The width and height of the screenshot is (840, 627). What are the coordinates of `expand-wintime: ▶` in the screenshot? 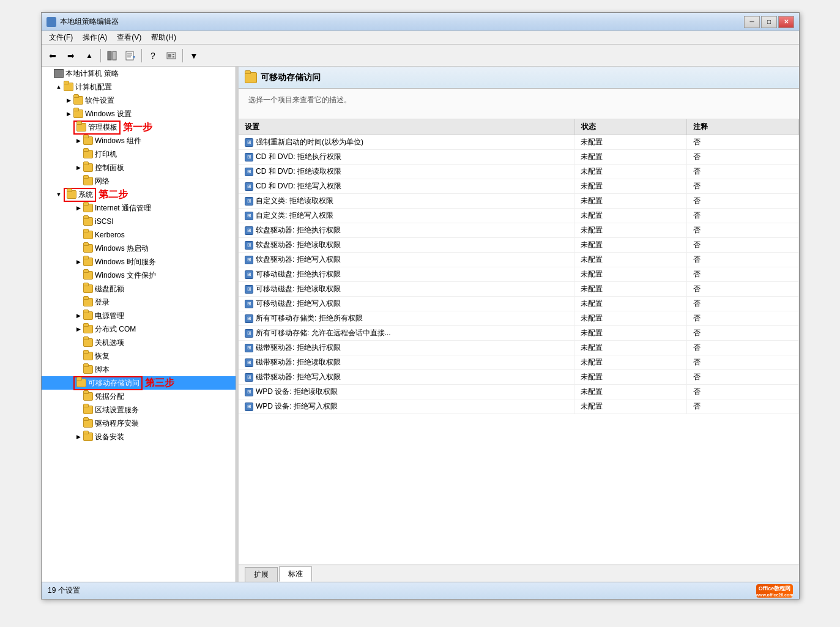 It's located at (78, 262).